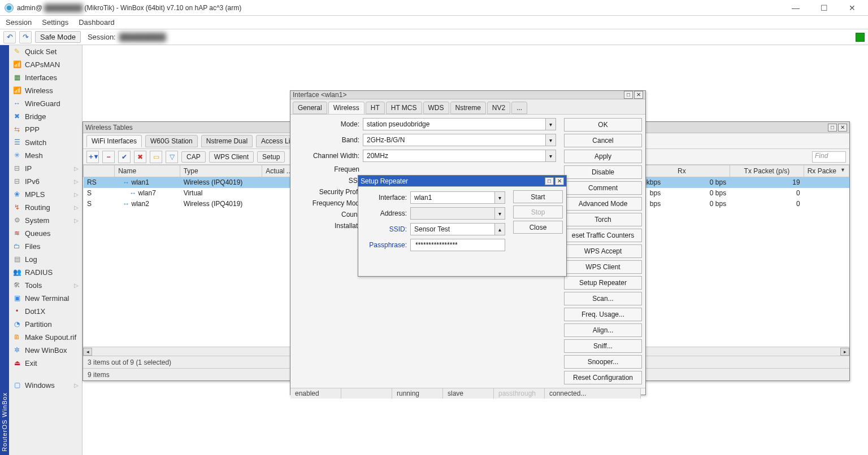  I want to click on passphrase-input, so click(458, 245).